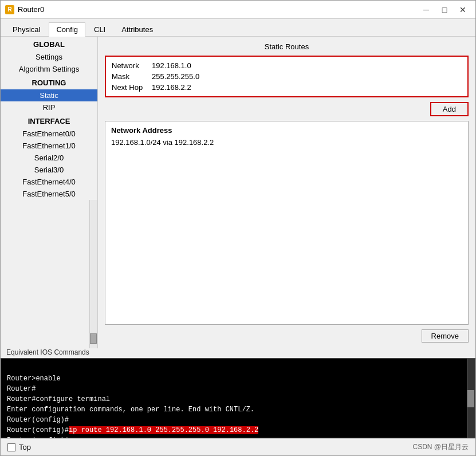  I want to click on ios-line-2: Router#, so click(238, 389).